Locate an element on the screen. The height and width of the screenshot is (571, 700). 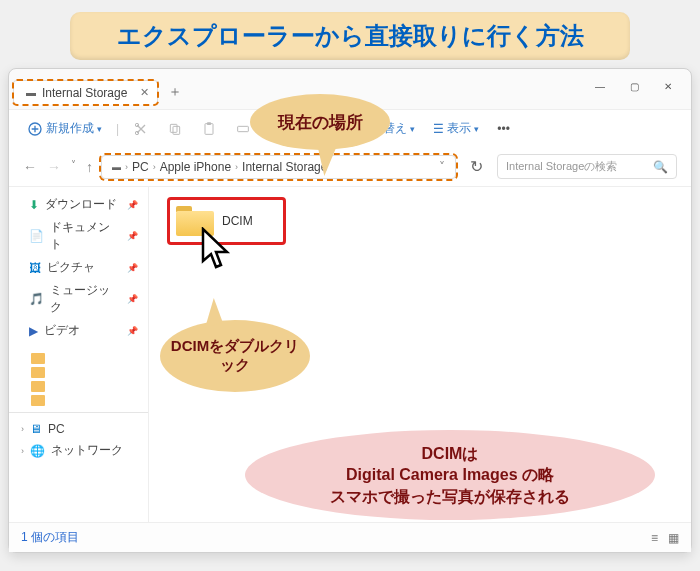
close-window-button: ✕ is located at coordinates (668, 86).